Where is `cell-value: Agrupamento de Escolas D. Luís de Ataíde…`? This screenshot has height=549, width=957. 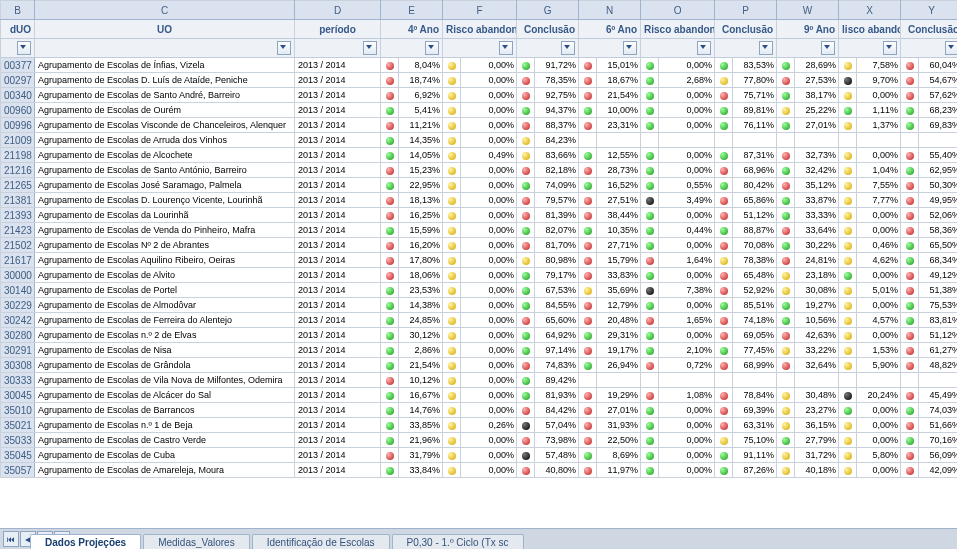 cell-value: Agrupamento de Escolas D. Luís de Ataíde… is located at coordinates (165, 80).